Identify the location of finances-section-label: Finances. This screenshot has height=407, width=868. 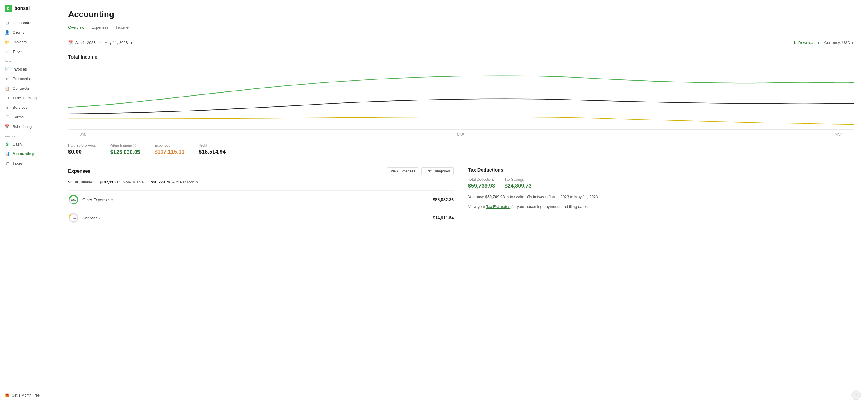
(27, 135).